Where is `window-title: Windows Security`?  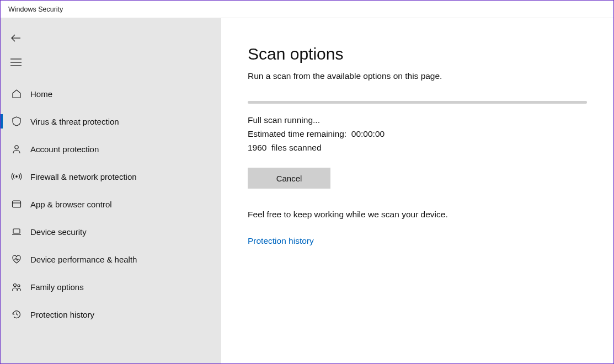 window-title: Windows Security is located at coordinates (35, 9).